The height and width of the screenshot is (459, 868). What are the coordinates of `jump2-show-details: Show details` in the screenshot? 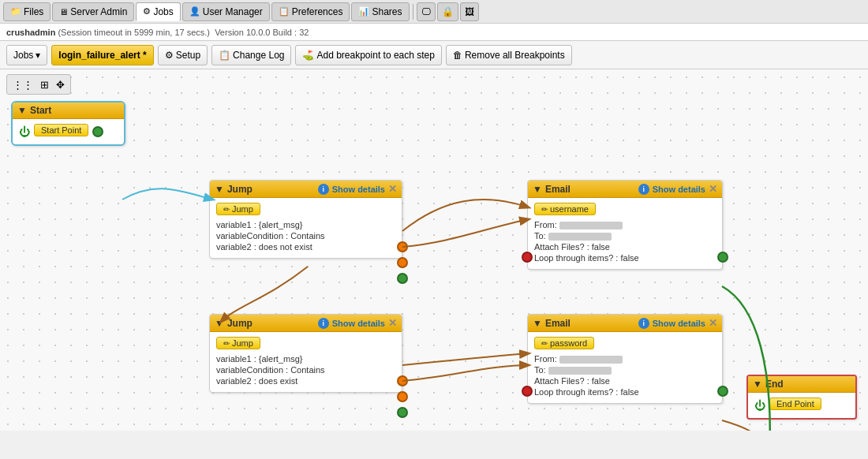 It's located at (358, 323).